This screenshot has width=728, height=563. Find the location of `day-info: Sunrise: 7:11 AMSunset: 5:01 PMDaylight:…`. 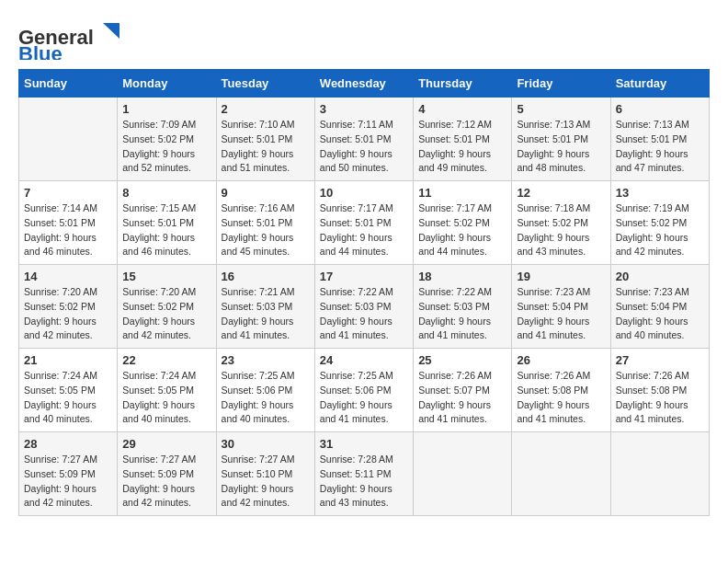

day-info: Sunrise: 7:11 AMSunset: 5:01 PMDaylight:… is located at coordinates (364, 147).